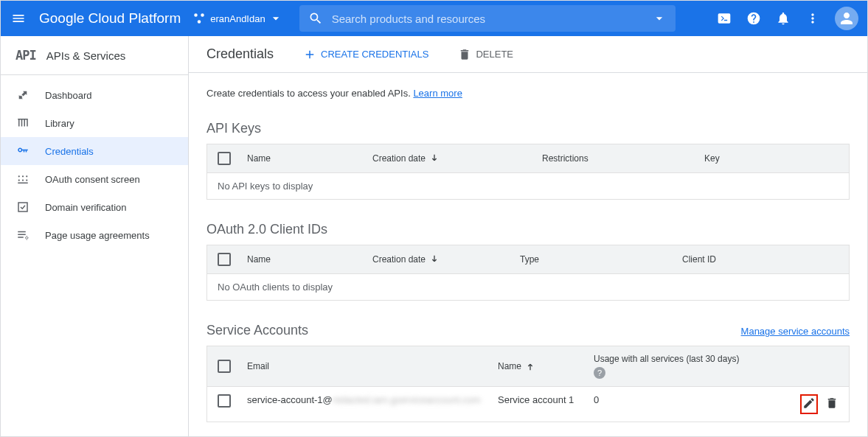  I want to click on sidebar-item-label: Library, so click(60, 124).